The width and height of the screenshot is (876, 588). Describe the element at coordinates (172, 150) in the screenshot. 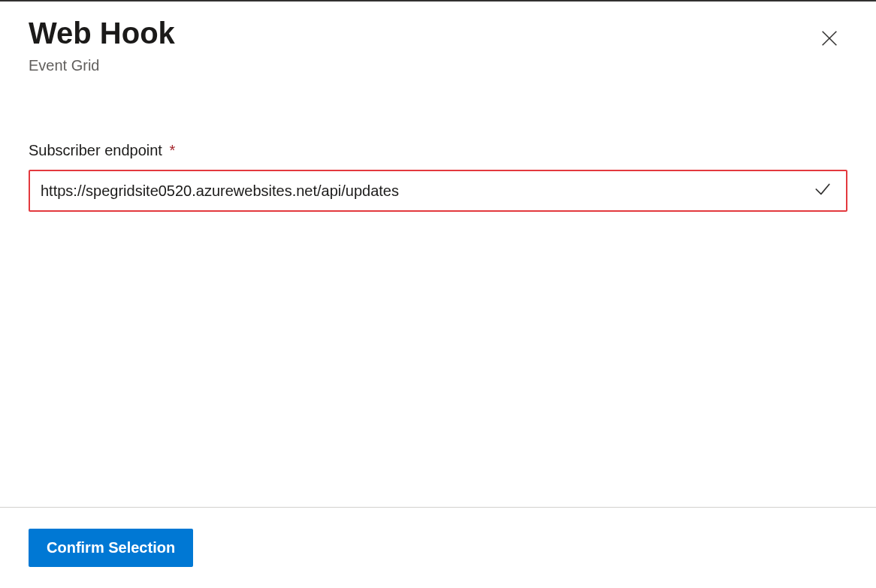

I see `required-indicator: *` at that location.